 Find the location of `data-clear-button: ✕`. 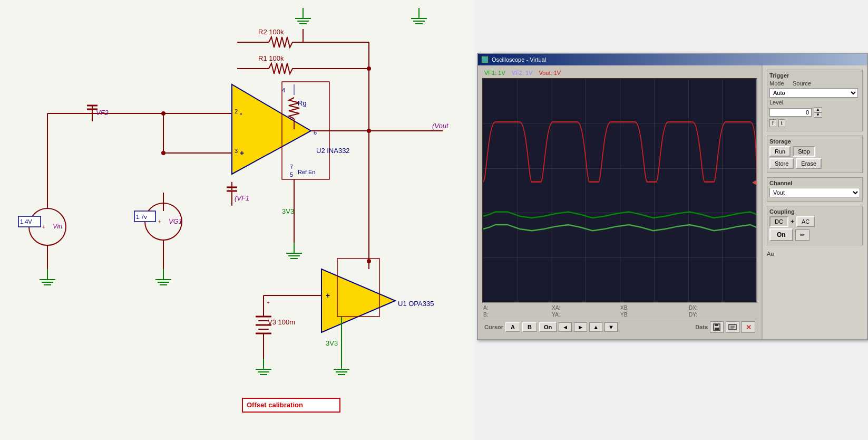

data-clear-button: ✕ is located at coordinates (748, 327).